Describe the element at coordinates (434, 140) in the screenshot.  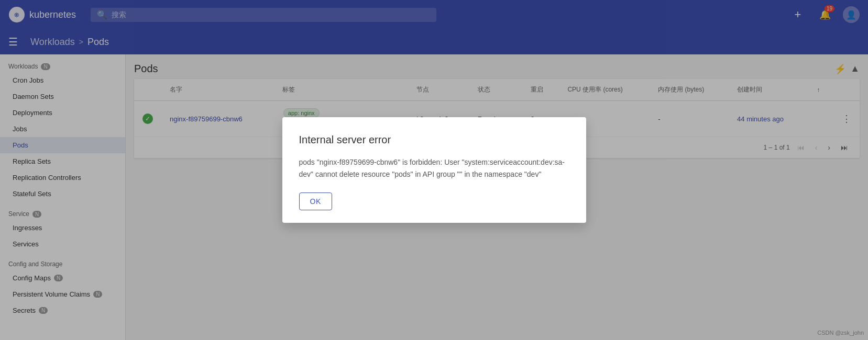
I see `dialog-title: Internal server error` at that location.